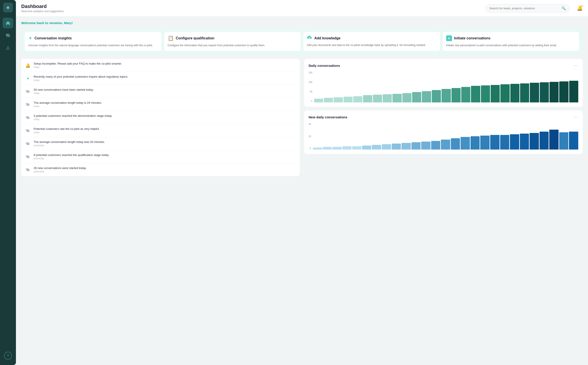 The height and width of the screenshot is (365, 588). Describe the element at coordinates (8, 182) in the screenshot. I see `sidebar: n ?` at that location.